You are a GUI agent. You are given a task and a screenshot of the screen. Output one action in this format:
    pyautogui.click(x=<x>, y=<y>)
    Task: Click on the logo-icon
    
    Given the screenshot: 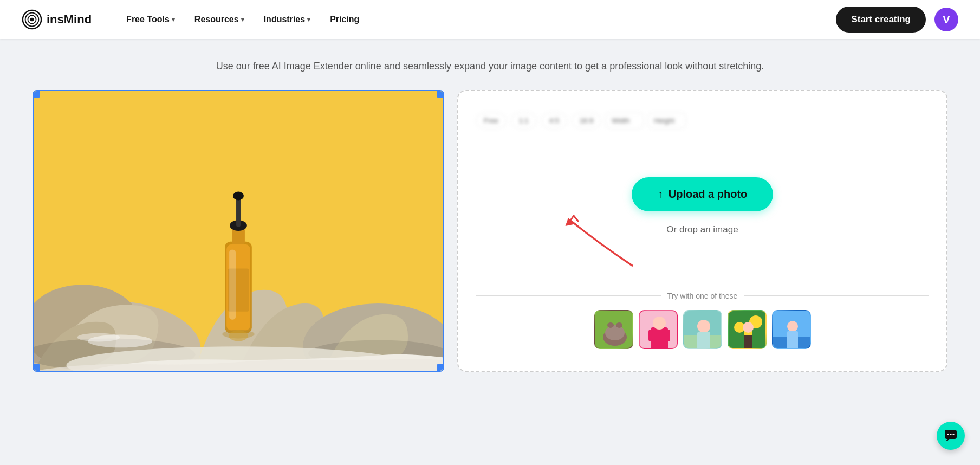 What is the action you would take?
    pyautogui.click(x=32, y=20)
    